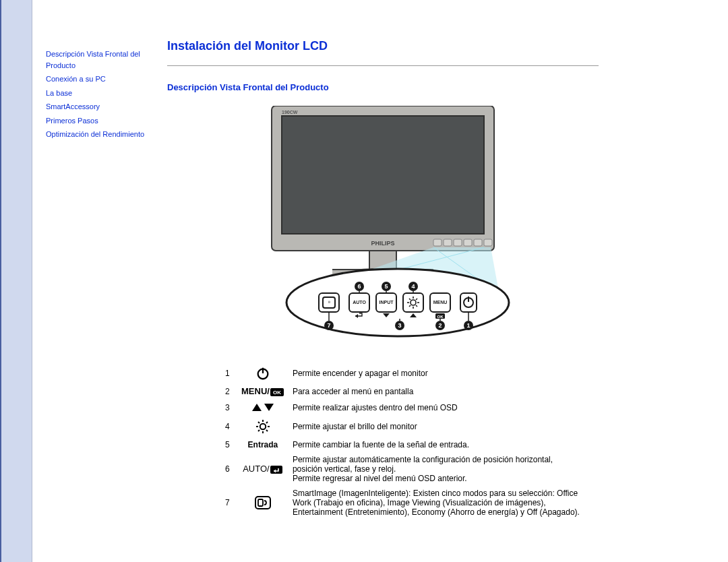  I want to click on up-down-icon, so click(263, 408).